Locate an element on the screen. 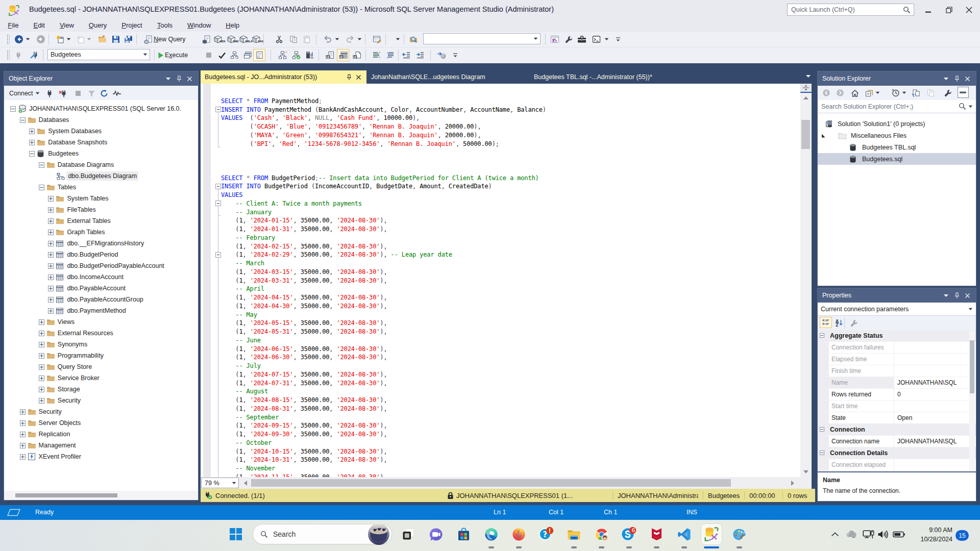  property-name: NameJOHANNATHAN\SQL is located at coordinates (897, 383).